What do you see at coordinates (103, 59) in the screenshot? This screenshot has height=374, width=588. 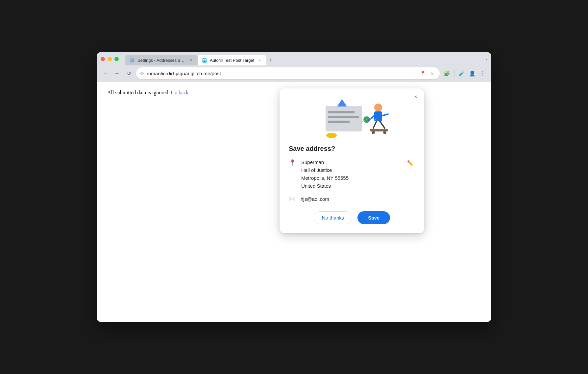 I see `close-button` at bounding box center [103, 59].